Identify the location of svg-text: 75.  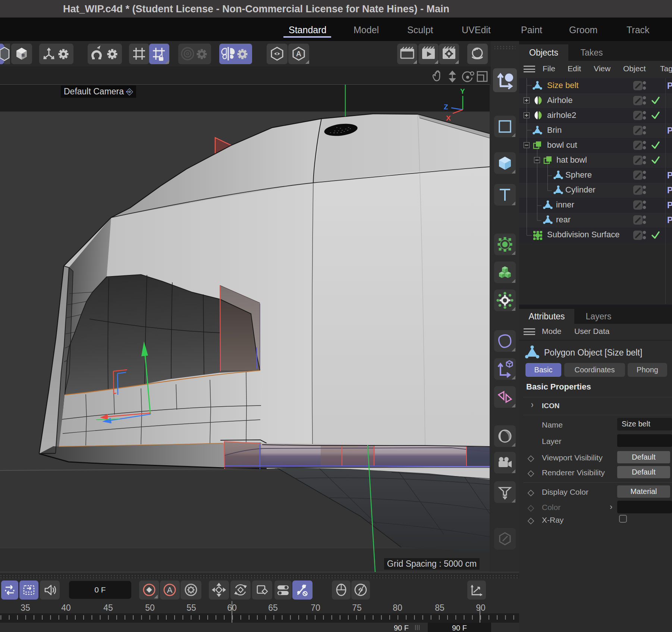
(357, 608).